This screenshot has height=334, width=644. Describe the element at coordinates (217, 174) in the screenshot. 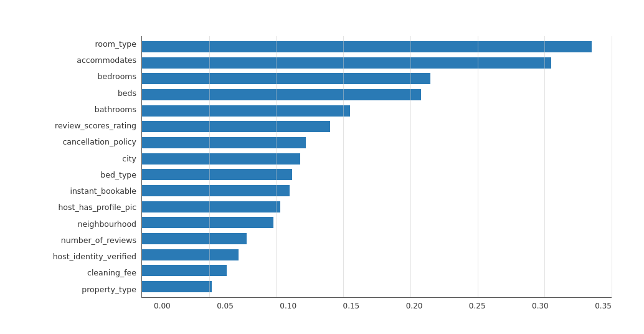

I see `bar-bed_type` at that location.